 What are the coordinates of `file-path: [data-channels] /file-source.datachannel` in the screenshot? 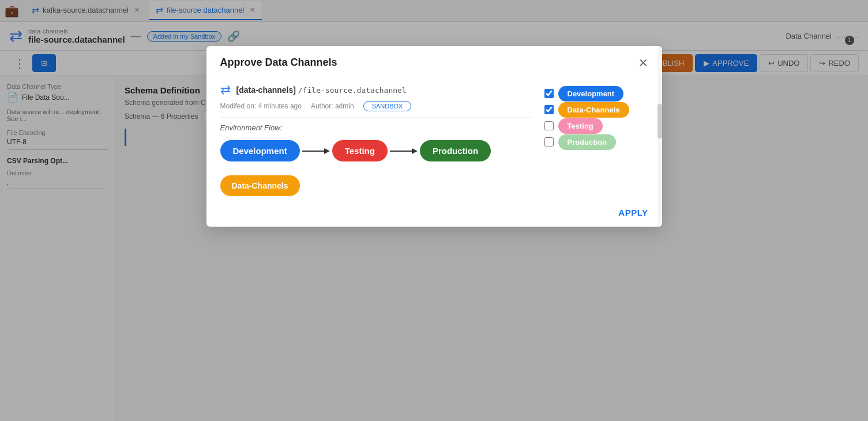 It's located at (322, 90).